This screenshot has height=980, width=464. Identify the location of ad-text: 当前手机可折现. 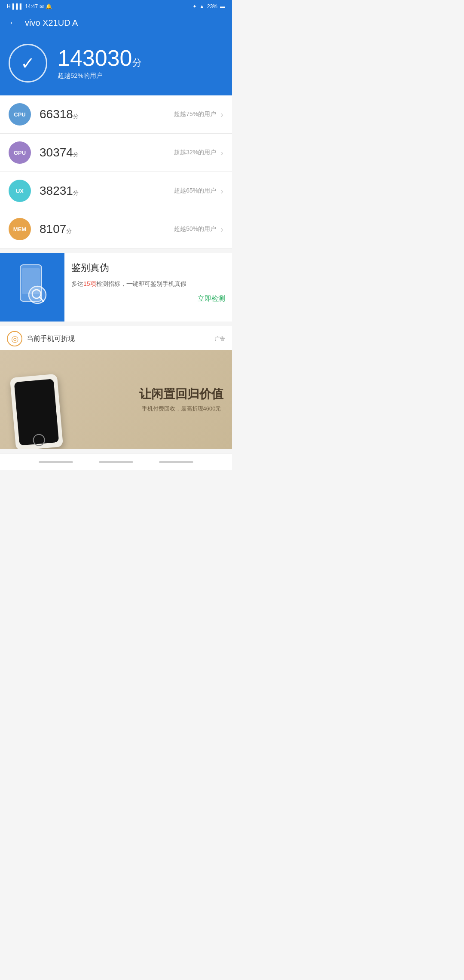
(51, 339).